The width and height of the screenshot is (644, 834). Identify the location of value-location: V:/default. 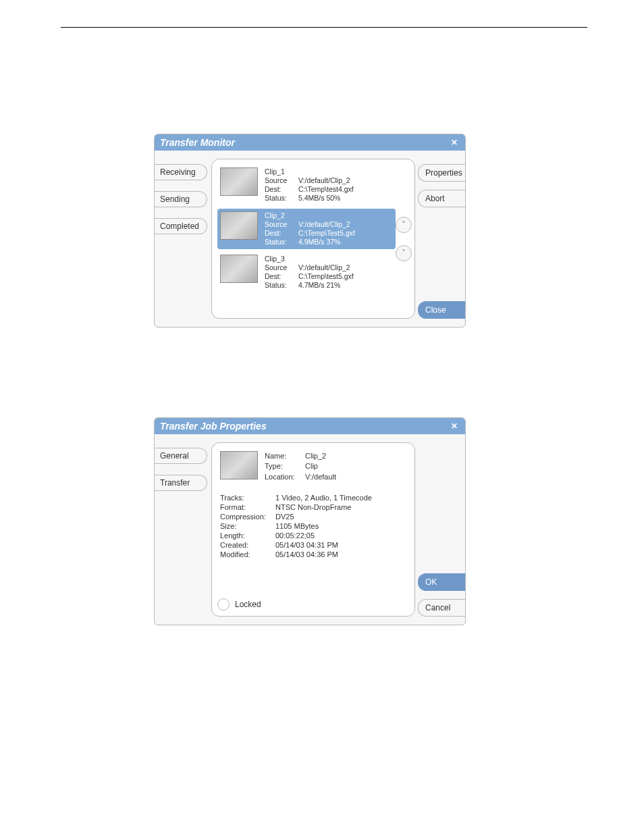
(321, 477).